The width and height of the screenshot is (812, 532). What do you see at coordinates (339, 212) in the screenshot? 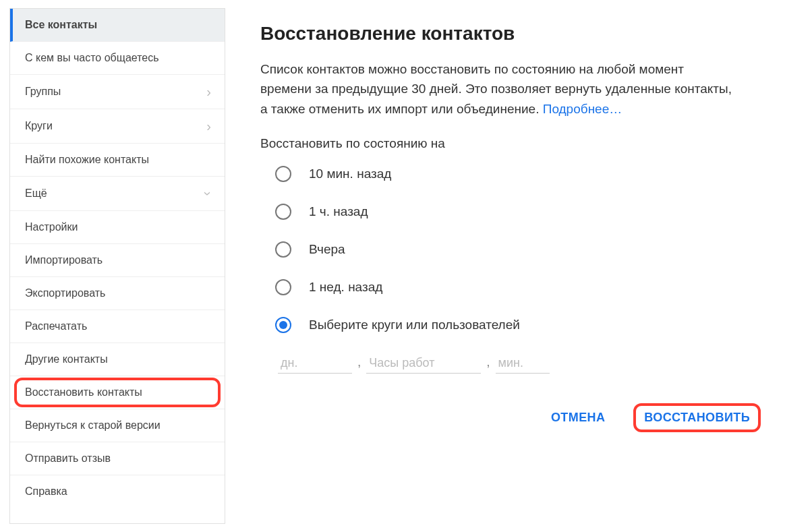
I see `radio-label: 1 ч. назад` at bounding box center [339, 212].